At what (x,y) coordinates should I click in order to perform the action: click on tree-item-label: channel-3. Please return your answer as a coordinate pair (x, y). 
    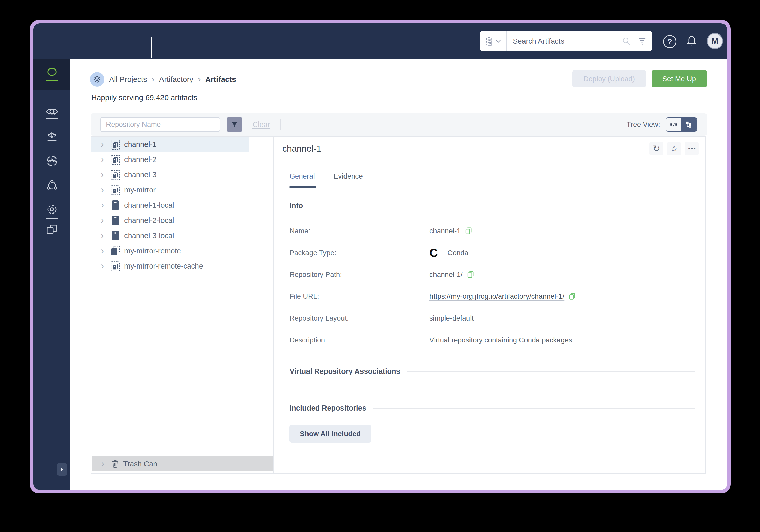
    Looking at the image, I should click on (140, 175).